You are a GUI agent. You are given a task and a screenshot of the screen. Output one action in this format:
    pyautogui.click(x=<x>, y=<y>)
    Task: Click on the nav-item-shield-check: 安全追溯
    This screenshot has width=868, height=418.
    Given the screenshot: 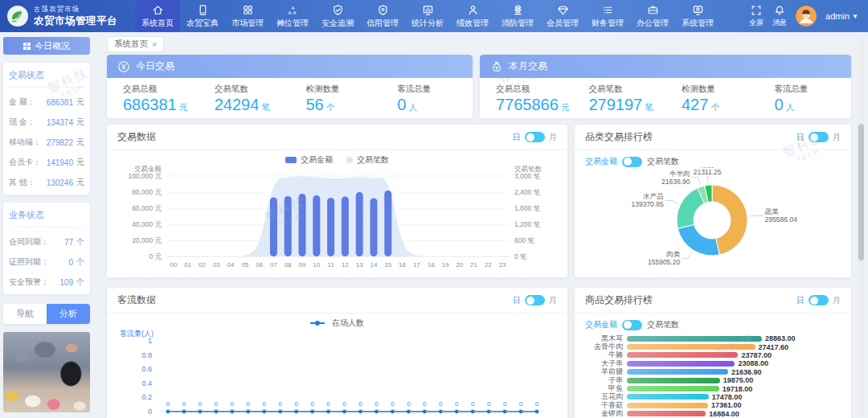 What is the action you would take?
    pyautogui.click(x=338, y=16)
    